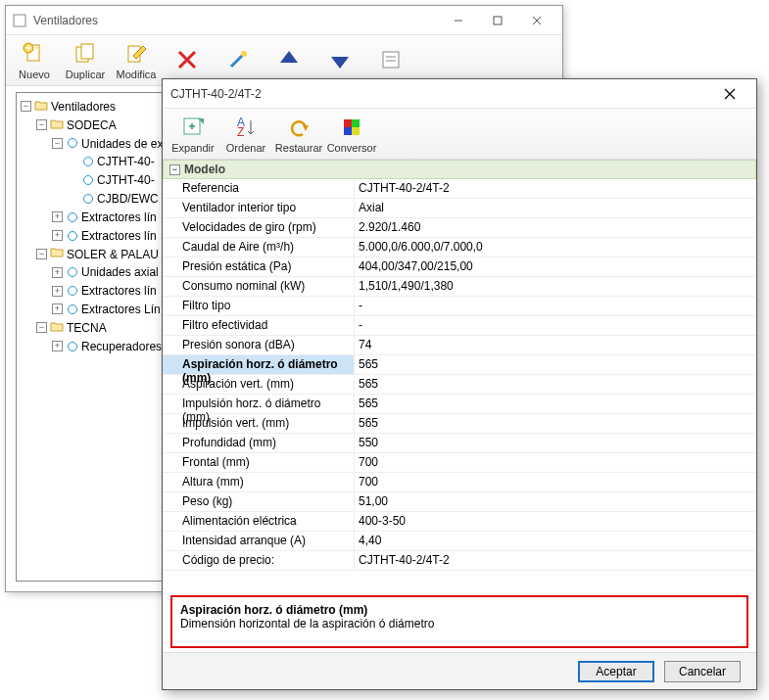  I want to click on form-icon, so click(391, 60).